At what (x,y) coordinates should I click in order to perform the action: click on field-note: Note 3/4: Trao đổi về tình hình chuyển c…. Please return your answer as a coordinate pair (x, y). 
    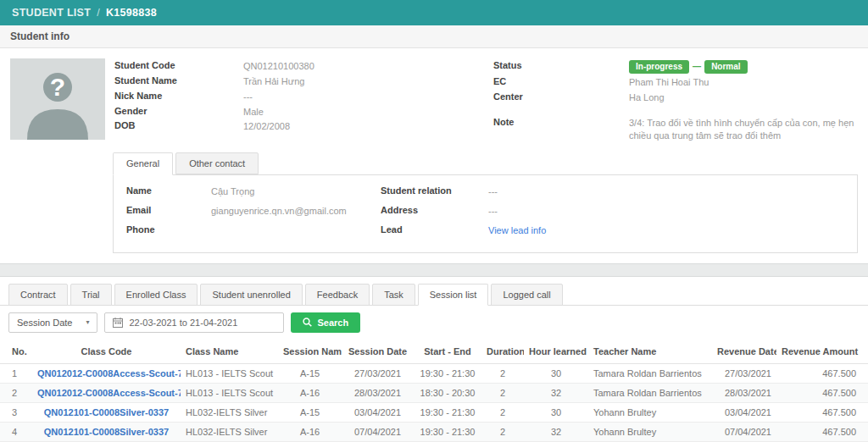
    Looking at the image, I should click on (676, 130).